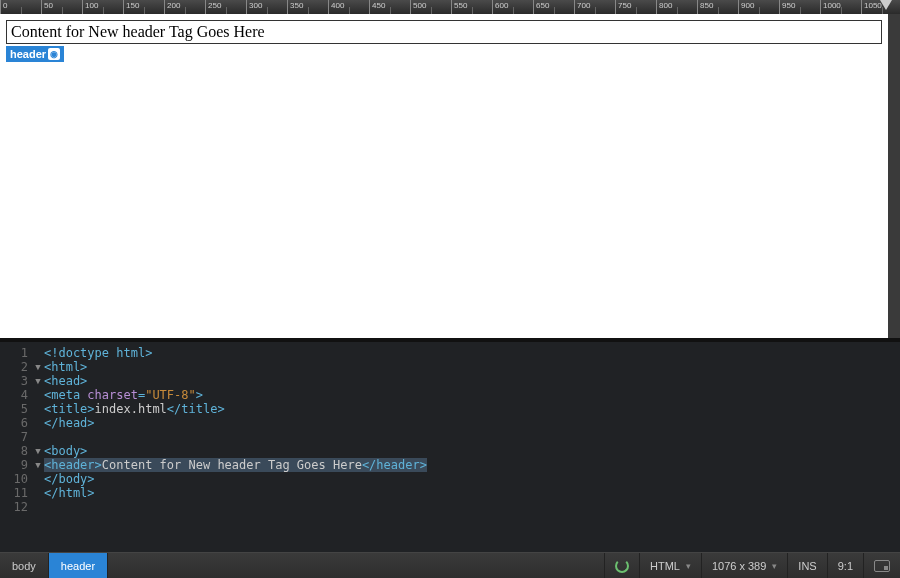 The width and height of the screenshot is (900, 578). What do you see at coordinates (845, 566) in the screenshot?
I see `cursor-position: 9:1` at bounding box center [845, 566].